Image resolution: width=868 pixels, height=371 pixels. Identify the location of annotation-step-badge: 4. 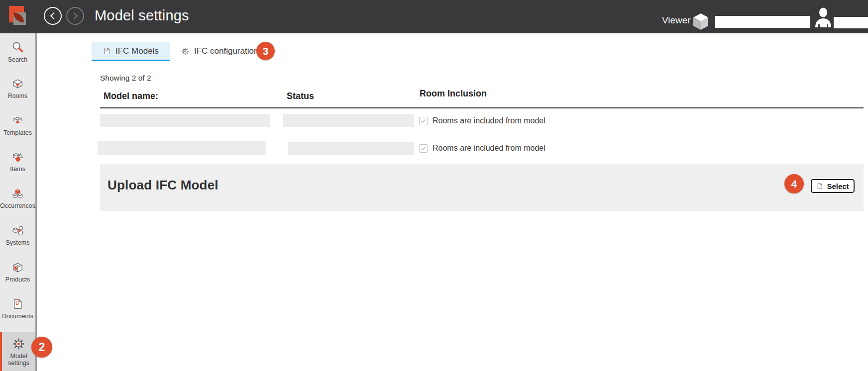
(794, 184).